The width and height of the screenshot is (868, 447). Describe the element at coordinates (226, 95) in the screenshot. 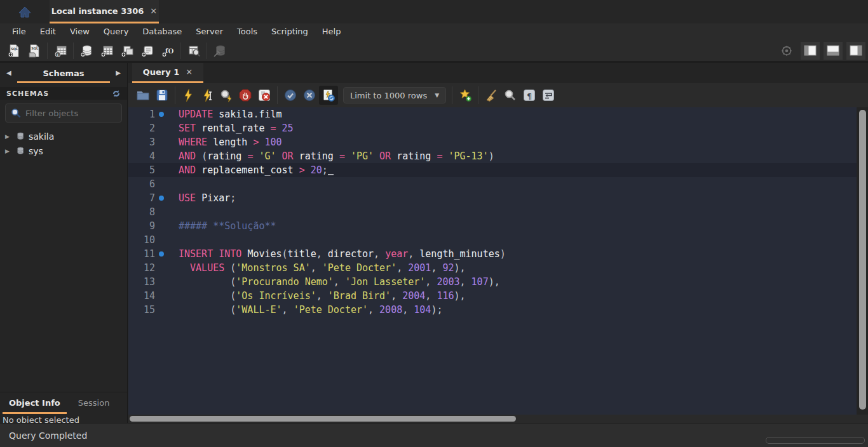

I see `explain-button` at that location.